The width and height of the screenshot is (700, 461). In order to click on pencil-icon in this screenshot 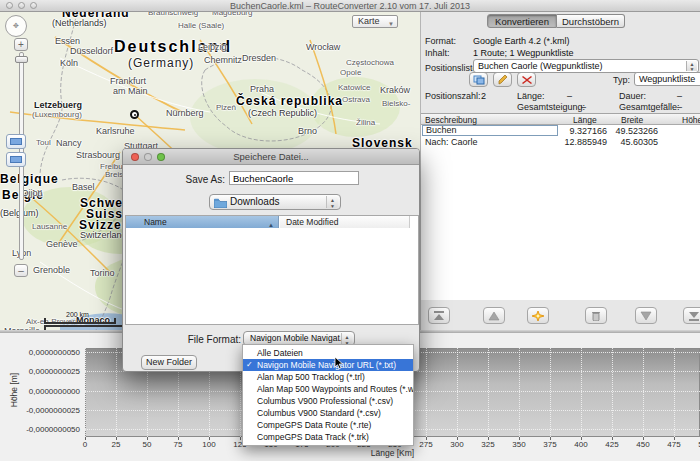, I will do `click(503, 80)`.